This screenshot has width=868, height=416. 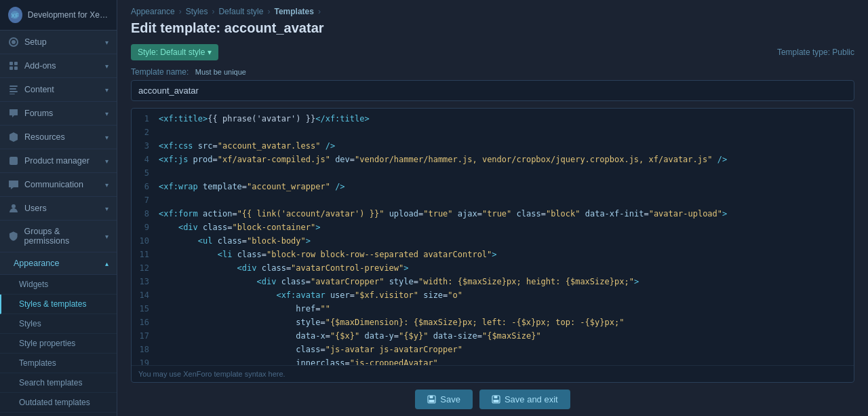 I want to click on sidebar-item-communication: Communication ▾, so click(x=58, y=185).